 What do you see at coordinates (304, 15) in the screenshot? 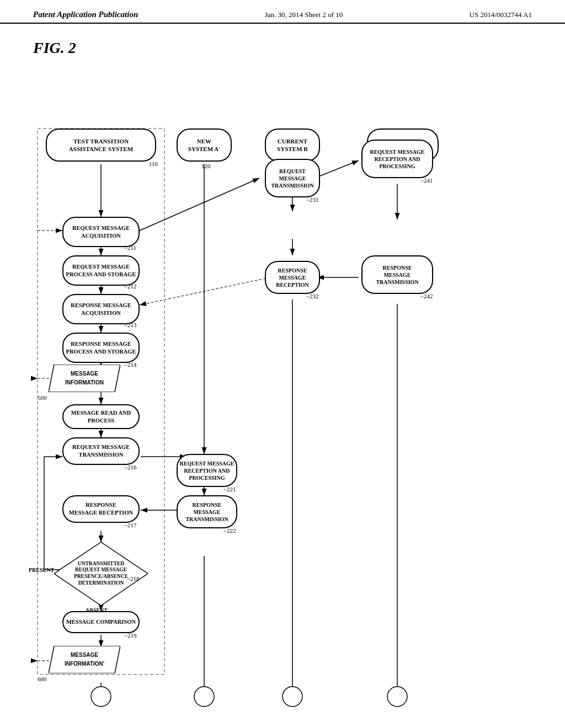
I see `date-sheet-label: Jan. 30, 2014 Sheet 2 of 10` at bounding box center [304, 15].